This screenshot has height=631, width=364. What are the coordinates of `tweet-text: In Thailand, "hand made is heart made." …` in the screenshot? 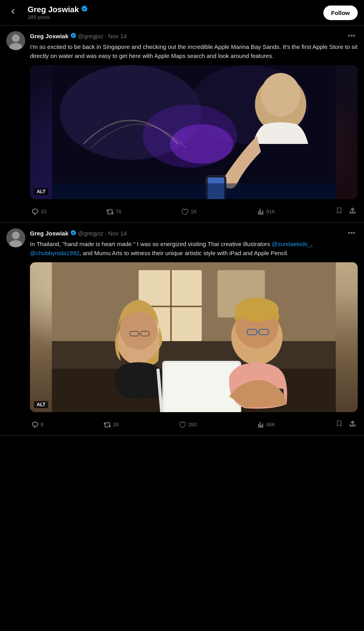 It's located at (194, 248).